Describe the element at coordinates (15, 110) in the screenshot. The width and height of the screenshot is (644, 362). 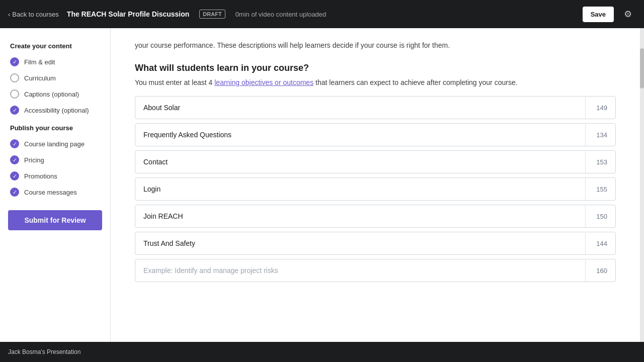
I see `check-icon-accessibility: ✓` at that location.